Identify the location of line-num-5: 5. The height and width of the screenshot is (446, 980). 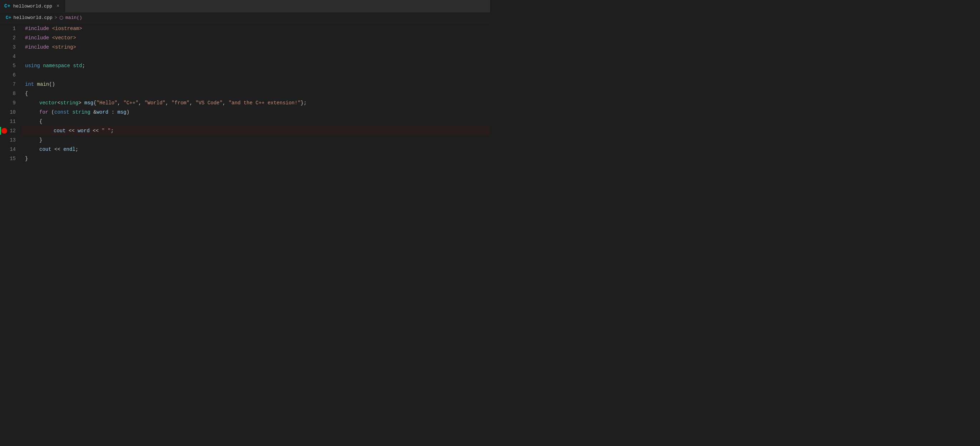
(11, 66).